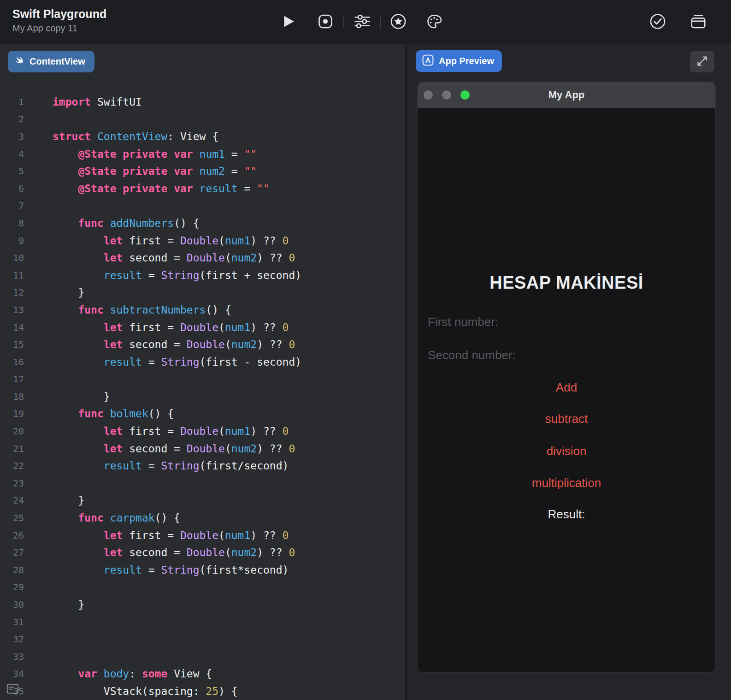  Describe the element at coordinates (203, 223) in the screenshot. I see `code-line: 8 func addNumbers() {` at that location.